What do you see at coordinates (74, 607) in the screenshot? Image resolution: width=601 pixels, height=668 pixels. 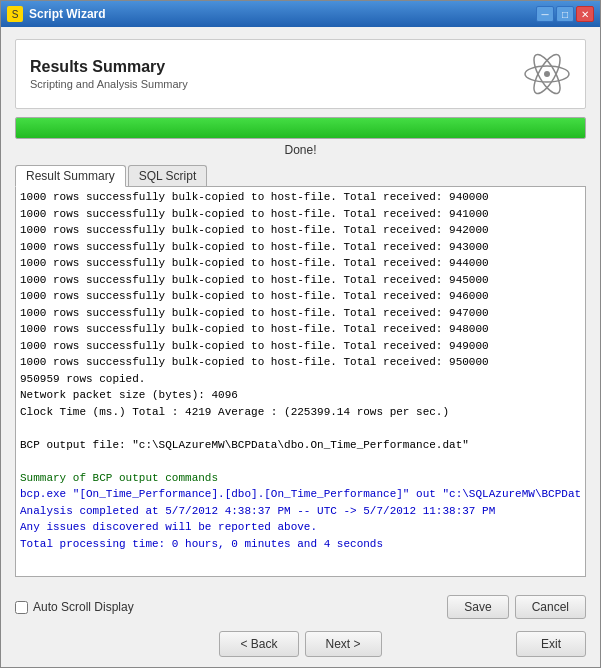 I see `auto-scroll-label: Auto Scroll Display` at bounding box center [74, 607].